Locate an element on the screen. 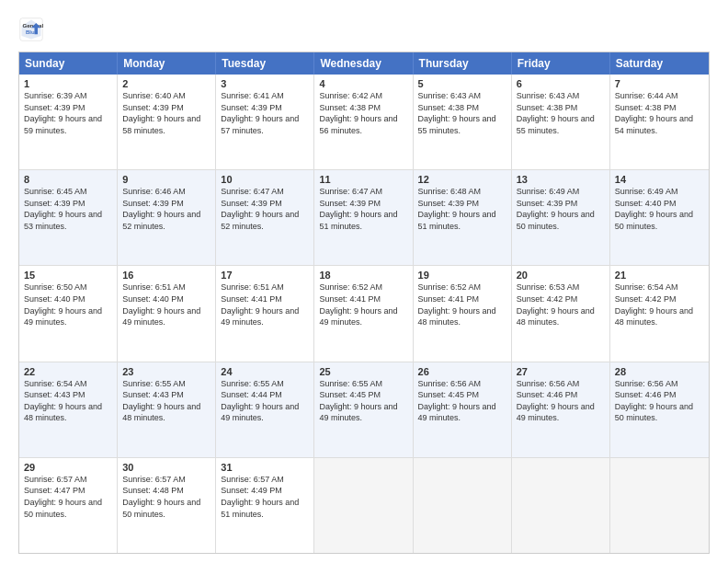 Image resolution: width=728 pixels, height=563 pixels. header: General Blue is located at coordinates (364, 29).